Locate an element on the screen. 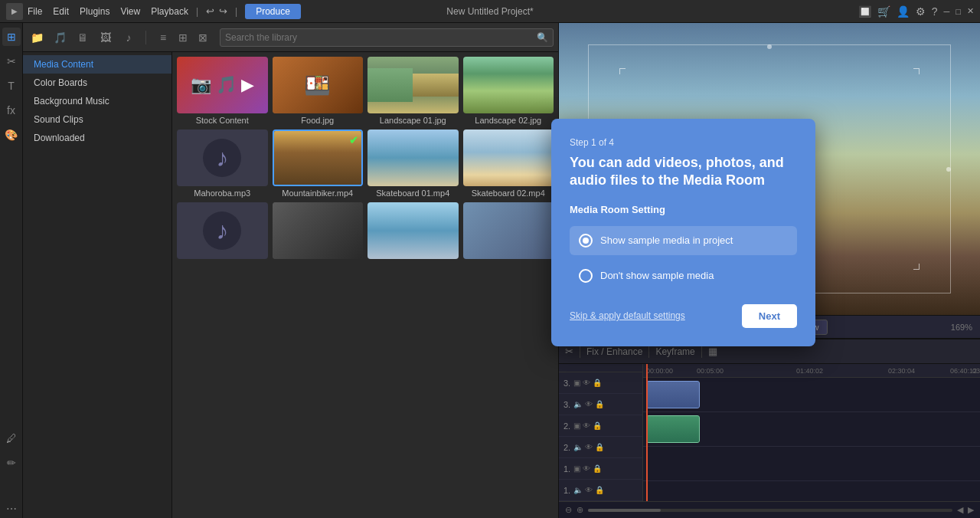 Image resolution: width=980 pixels, height=518 pixels. menu-file: File is located at coordinates (35, 11).